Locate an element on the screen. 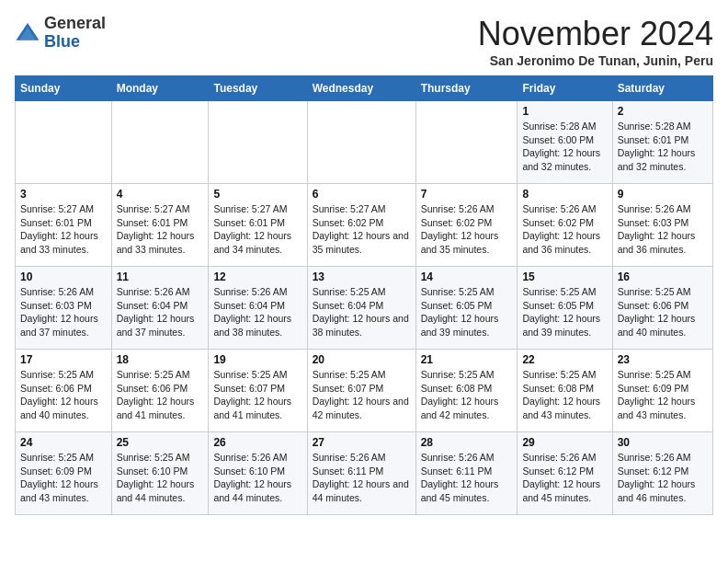  calendar-cell: 2 Sunrise: 5:28 AM Sunset: 6:01 PM Dayli… is located at coordinates (662, 143).